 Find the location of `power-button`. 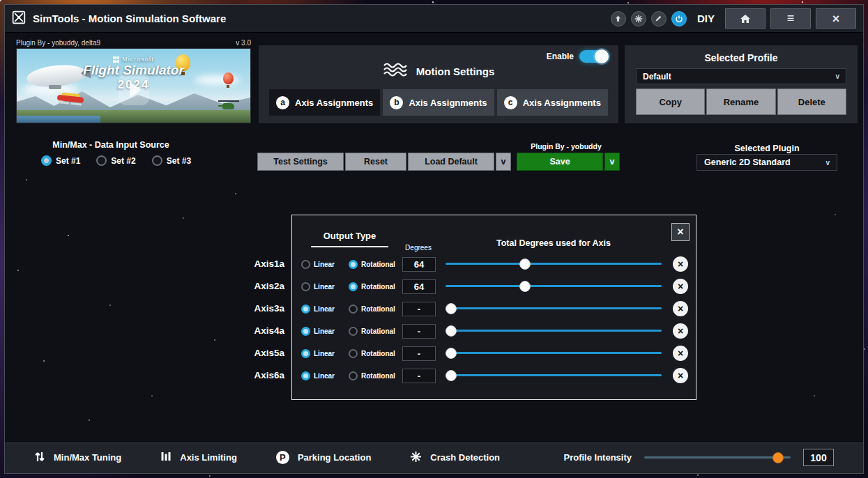

power-button is located at coordinates (679, 19).